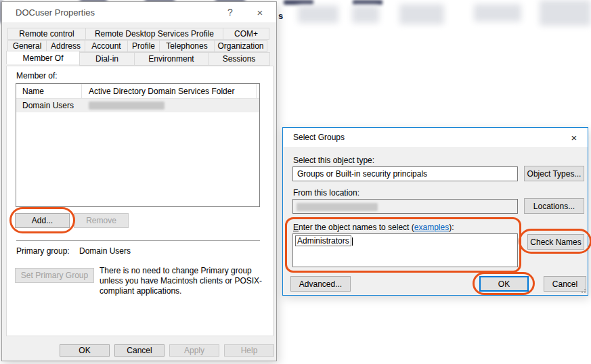  What do you see at coordinates (139, 12) in the screenshot?
I see `titlebar: DOCuser Properties ? ×` at bounding box center [139, 12].